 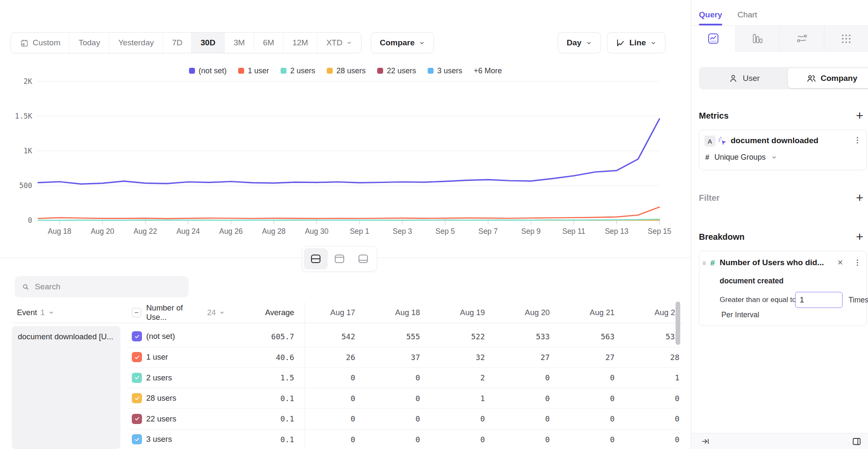 I want to click on collapse-panel-button, so click(x=705, y=441).